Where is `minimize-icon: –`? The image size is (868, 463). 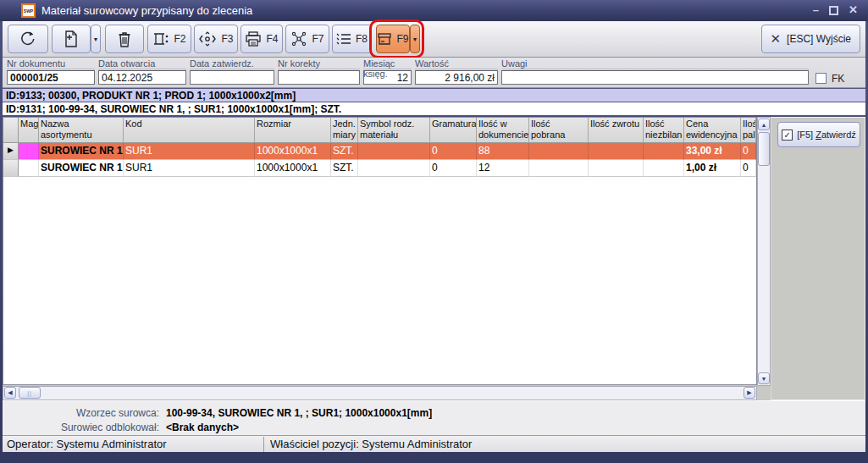 minimize-icon: – is located at coordinates (816, 10).